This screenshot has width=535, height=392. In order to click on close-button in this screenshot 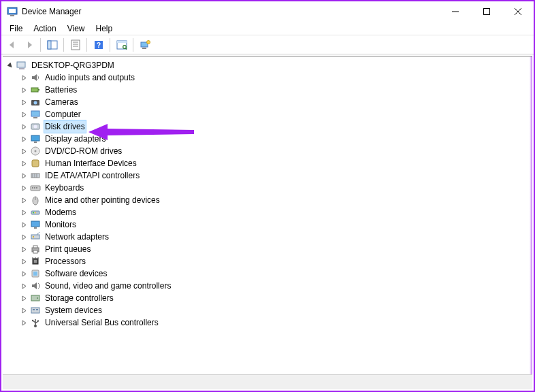, I will do `click(518, 12)`.